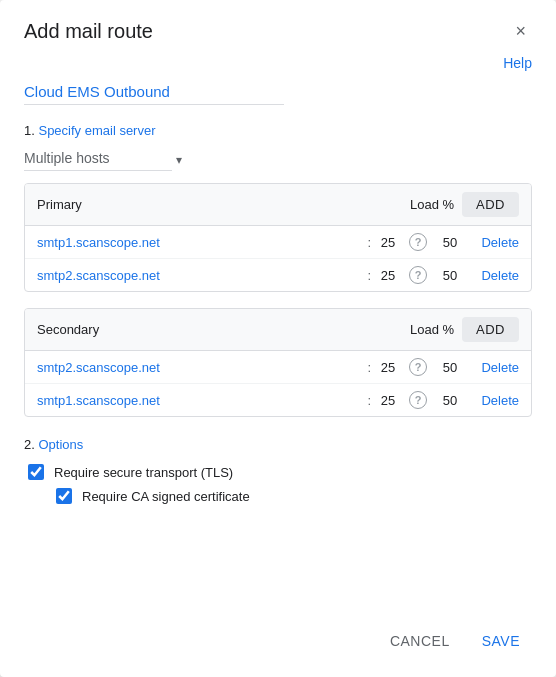 The height and width of the screenshot is (677, 556). What do you see at coordinates (498, 400) in the screenshot?
I see `secondary-delete-2: Delete` at bounding box center [498, 400].